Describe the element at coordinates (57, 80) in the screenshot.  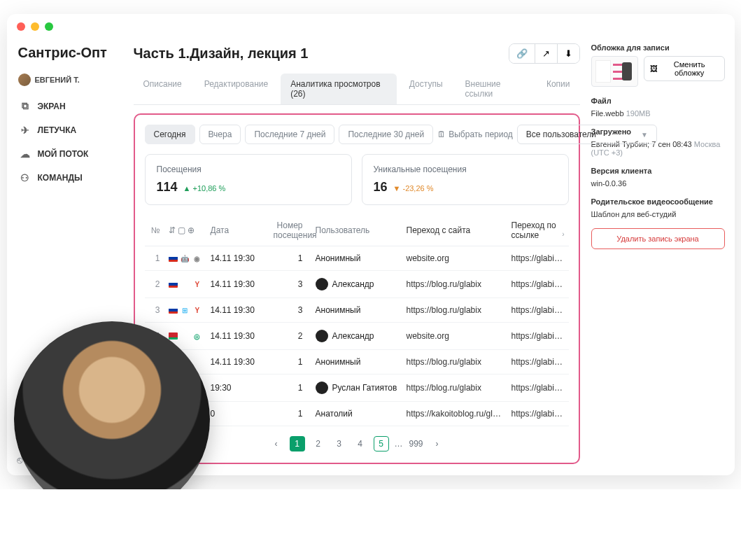
I see `current-user-name: ЕВГЕНИЙ Т.` at that location.